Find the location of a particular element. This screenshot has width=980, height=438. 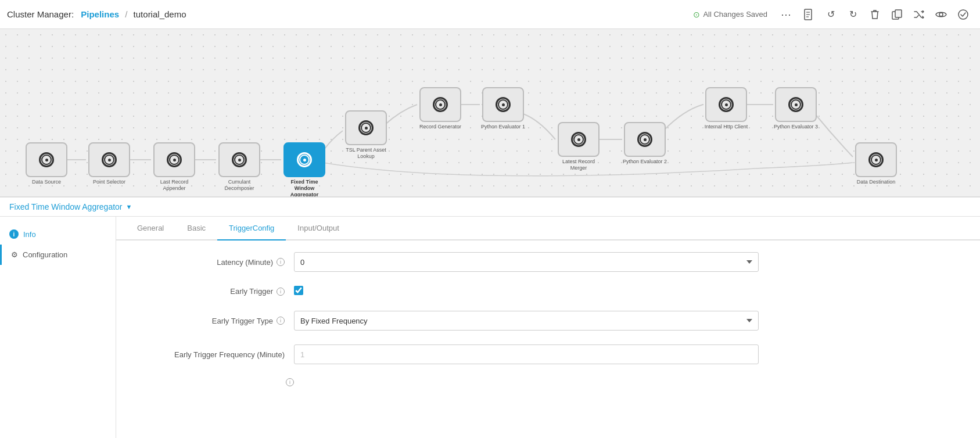

validate-button is located at coordinates (963, 15).